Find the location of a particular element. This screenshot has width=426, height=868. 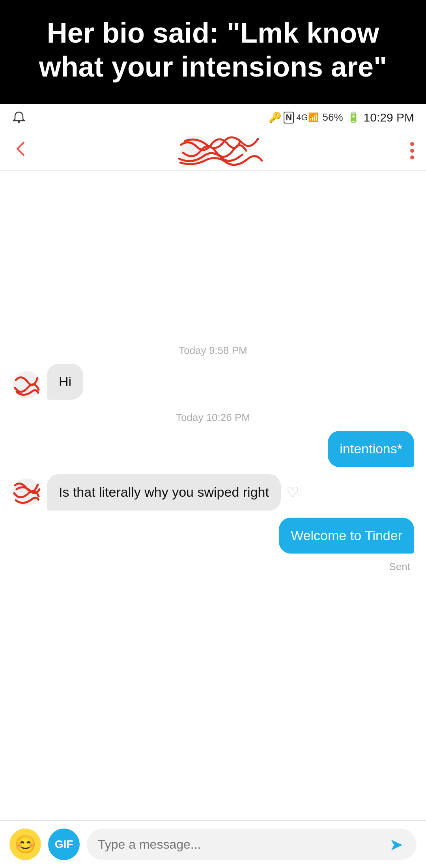

status-time: 10:29 PM is located at coordinates (389, 118).